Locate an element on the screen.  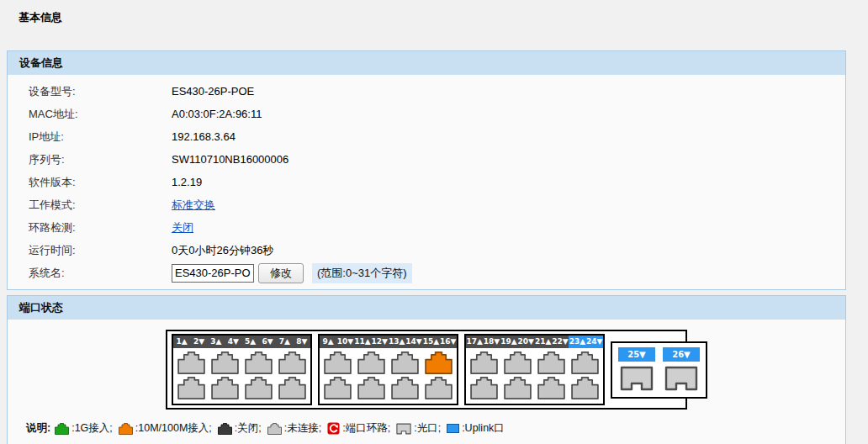
device-info-header: 设备信息 is located at coordinates (426, 63).